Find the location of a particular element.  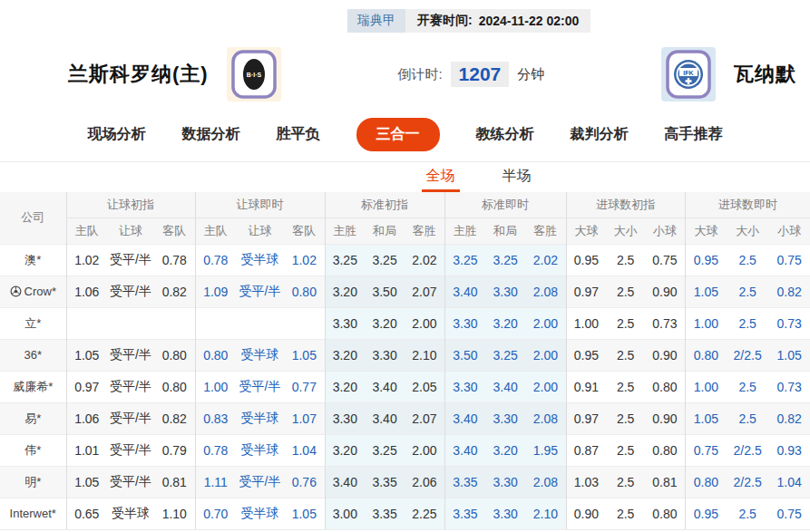

odds-cell-goals_live: 2/2.5 is located at coordinates (747, 482).